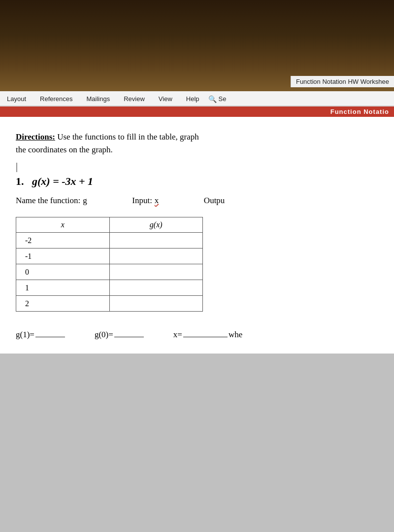 The height and width of the screenshot is (532, 394). I want to click on output-section: Outpu, so click(215, 201).